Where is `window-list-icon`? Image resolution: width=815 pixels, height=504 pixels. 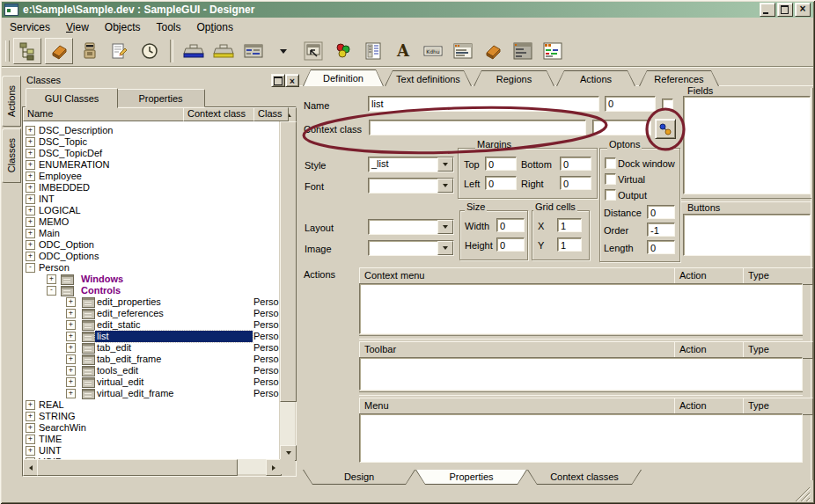 window-list-icon is located at coordinates (463, 51).